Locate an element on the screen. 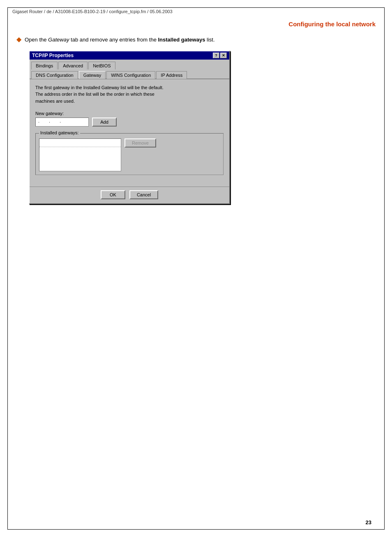 The image size is (392, 537). tab-advanced: Advanced is located at coordinates (73, 66).